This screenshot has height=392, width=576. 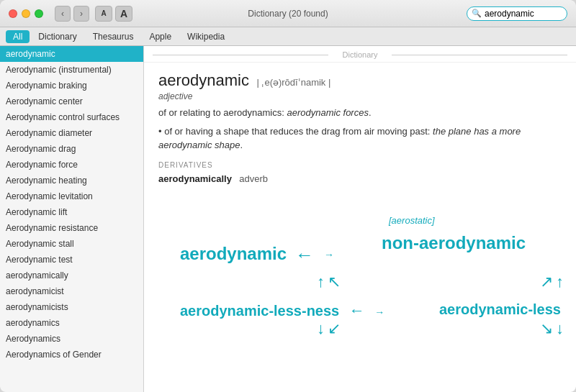 I want to click on forward-button: ›, so click(x=81, y=14).